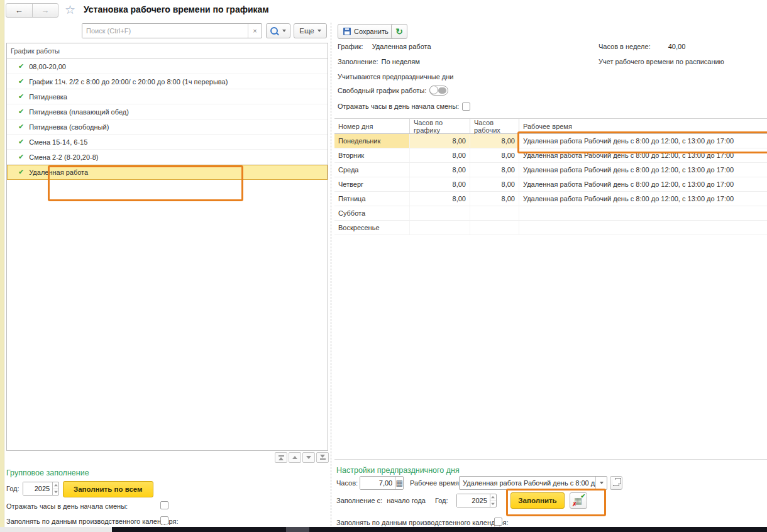  Describe the element at coordinates (616, 483) in the screenshot. I see `open-worktime-button` at that location.